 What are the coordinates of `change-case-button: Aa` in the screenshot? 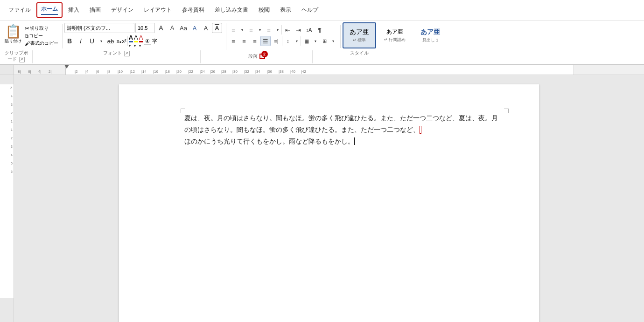 It's located at (183, 28).